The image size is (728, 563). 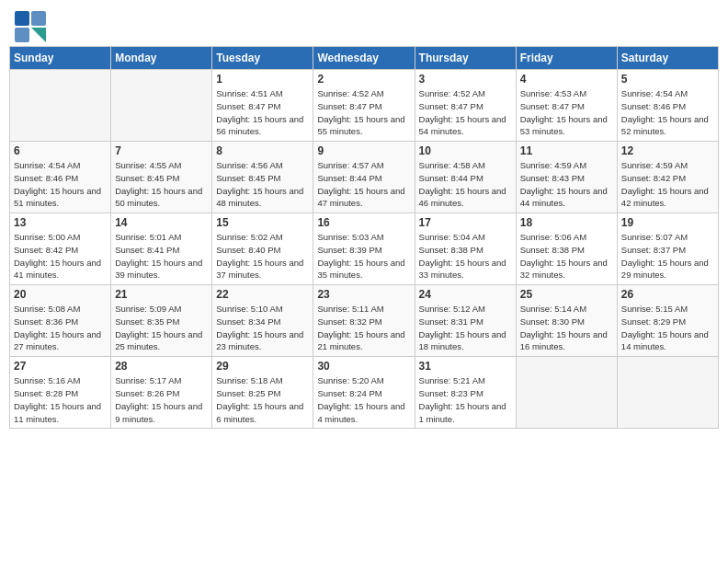 I want to click on calendar-day-cell: 3Sunrise: 4:52 AMSunset: 8:47 PMDaylight…, so click(x=465, y=106).